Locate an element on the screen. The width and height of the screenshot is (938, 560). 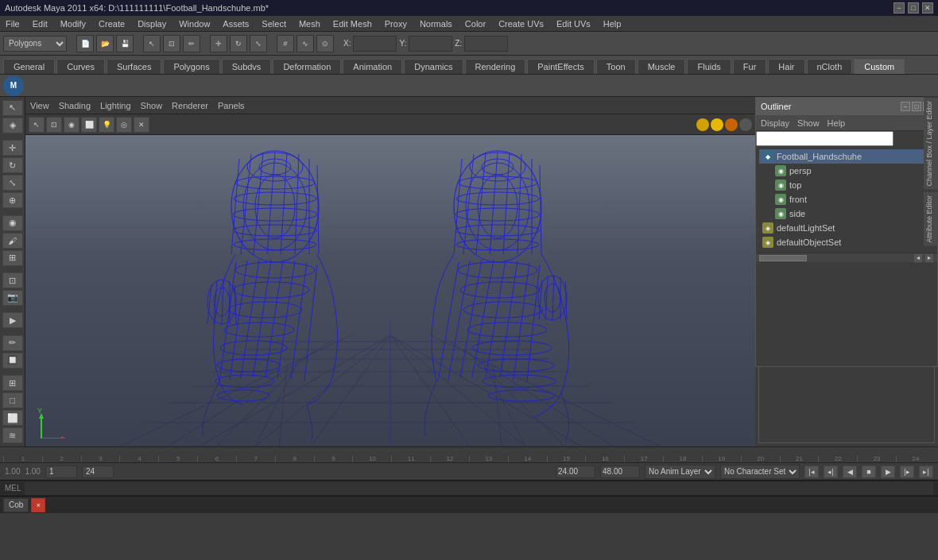
play-back-btn: ◀ is located at coordinates (850, 472).